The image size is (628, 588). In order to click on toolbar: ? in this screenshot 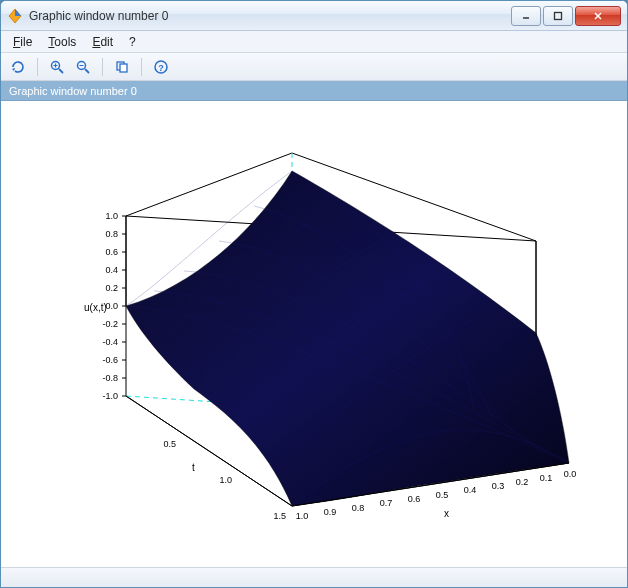, I will do `click(314, 67)`.